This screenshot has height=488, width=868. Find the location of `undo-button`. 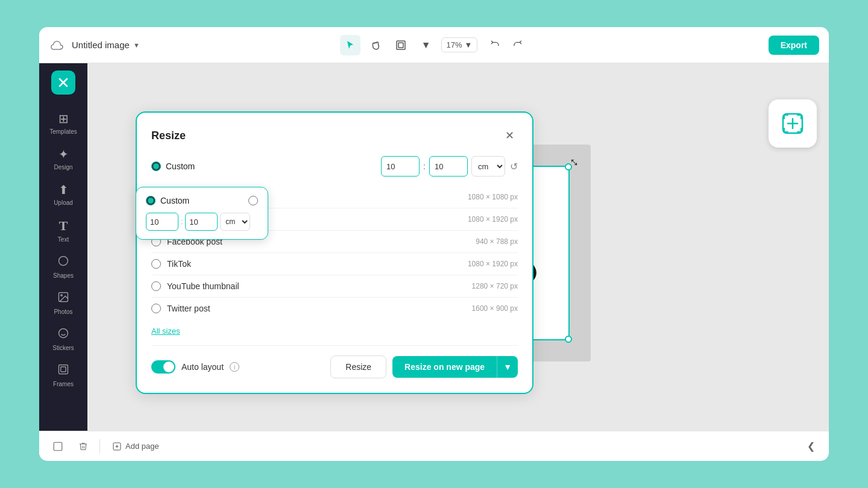

undo-button is located at coordinates (495, 45).